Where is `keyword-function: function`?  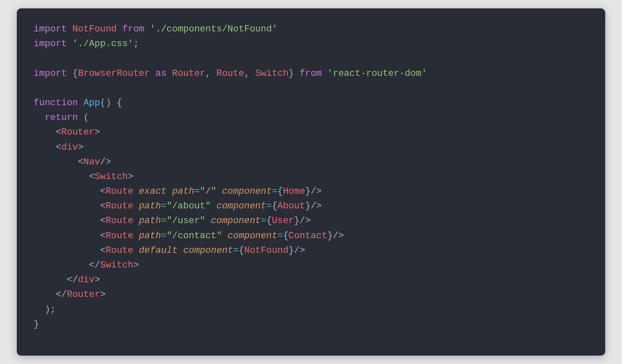
keyword-function: function is located at coordinates (56, 103).